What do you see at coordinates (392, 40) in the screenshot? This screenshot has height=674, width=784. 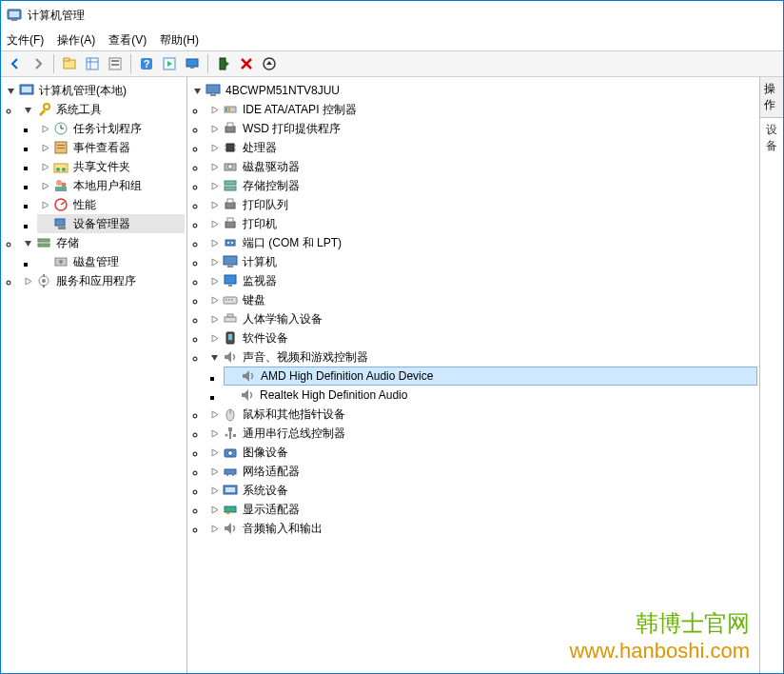 I see `menubar: 文件(F) 操作(A) 查看(V) 帮助(H)` at bounding box center [392, 40].